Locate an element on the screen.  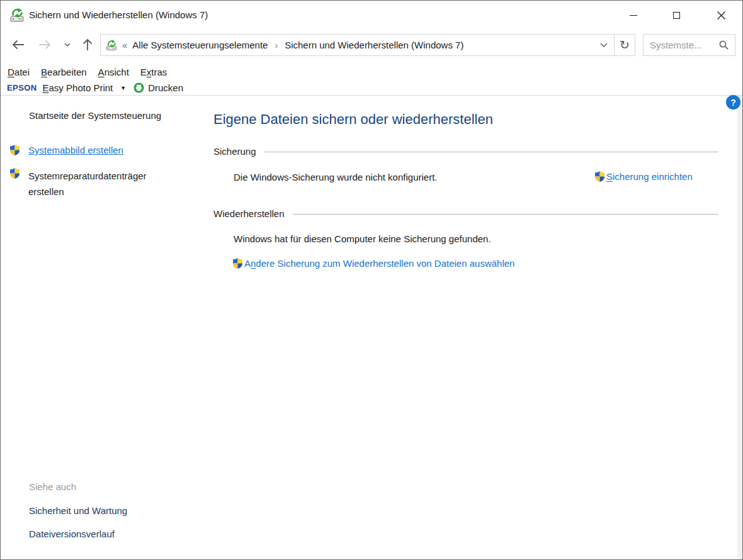
restore-section-header-row: Wiederherstellen is located at coordinates (466, 214).